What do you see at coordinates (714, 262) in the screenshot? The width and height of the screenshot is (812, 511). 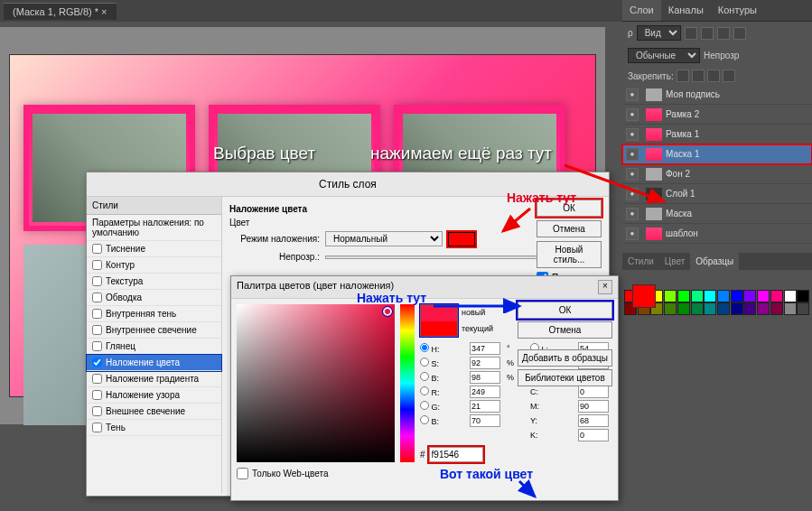 I see `swatches-subtab: Образцы` at bounding box center [714, 262].